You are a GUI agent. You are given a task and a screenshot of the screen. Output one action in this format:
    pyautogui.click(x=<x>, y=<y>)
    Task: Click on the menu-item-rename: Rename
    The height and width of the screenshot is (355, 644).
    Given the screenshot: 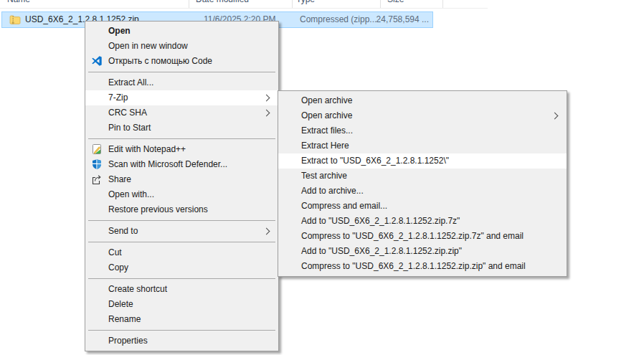 What is the action you would take?
    pyautogui.click(x=182, y=320)
    